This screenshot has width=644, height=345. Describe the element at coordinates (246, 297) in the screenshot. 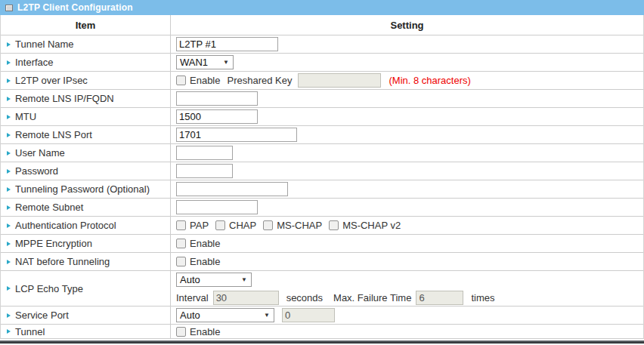

I see `interval-input` at that location.